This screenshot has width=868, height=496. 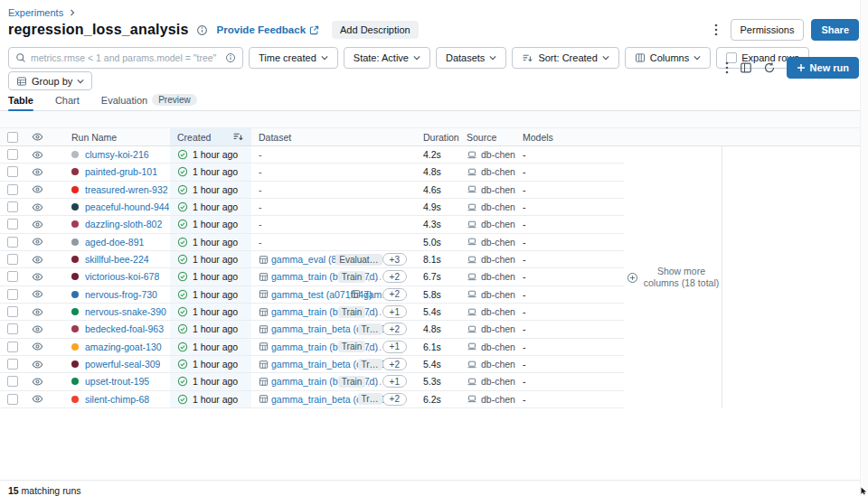 I want to click on header-kebab-menu-icon, so click(x=716, y=30).